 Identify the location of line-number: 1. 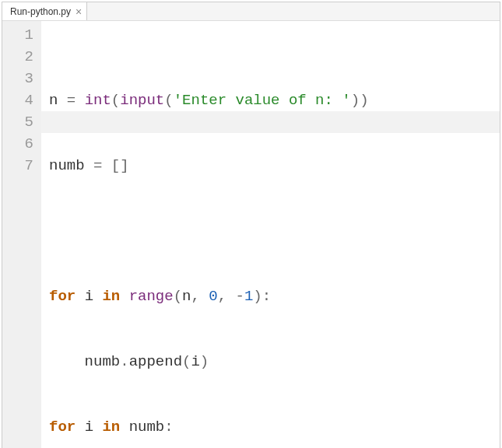
(24, 35).